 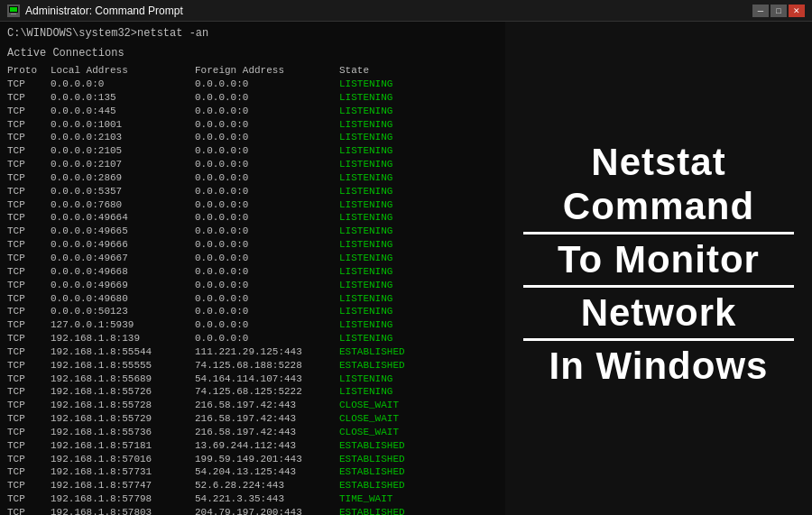 What do you see at coordinates (779, 11) in the screenshot?
I see `maximize-button: □` at bounding box center [779, 11].